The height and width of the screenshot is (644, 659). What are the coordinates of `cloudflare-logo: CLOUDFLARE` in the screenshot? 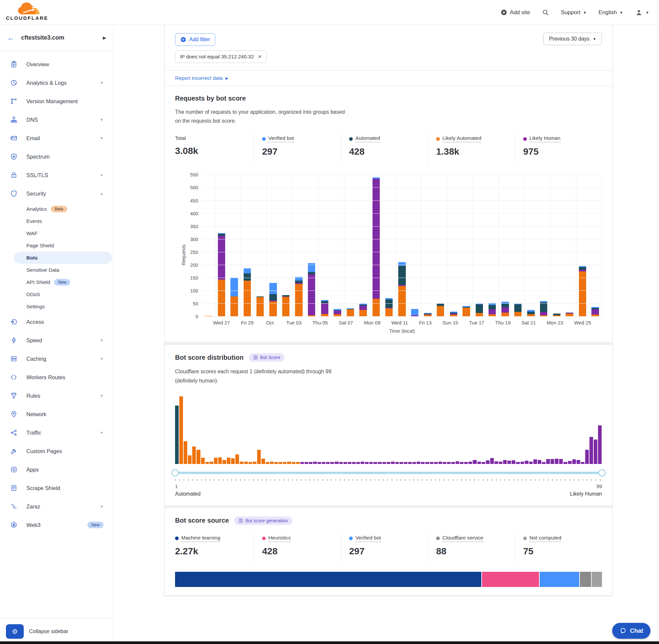 It's located at (27, 12).